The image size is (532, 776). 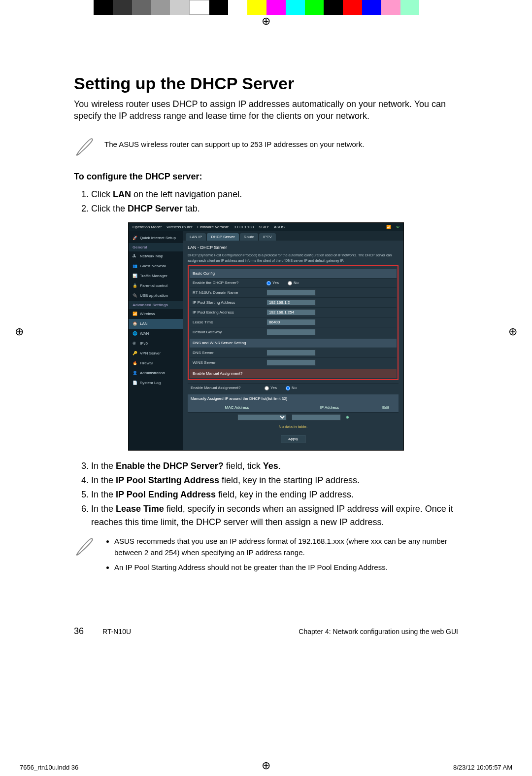 What do you see at coordinates (135, 276) in the screenshot?
I see `traffic-manager-icon: 📊` at bounding box center [135, 276].